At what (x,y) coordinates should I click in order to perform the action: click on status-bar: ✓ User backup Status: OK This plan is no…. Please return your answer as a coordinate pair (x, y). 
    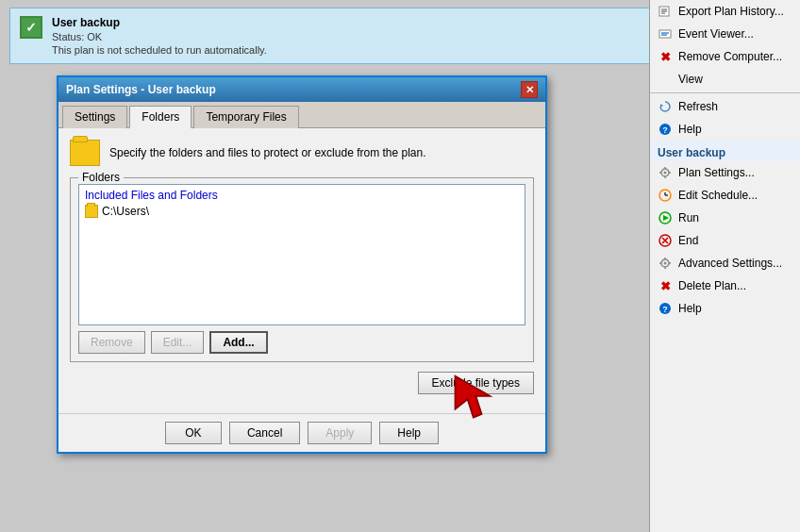
    Looking at the image, I should click on (330, 36).